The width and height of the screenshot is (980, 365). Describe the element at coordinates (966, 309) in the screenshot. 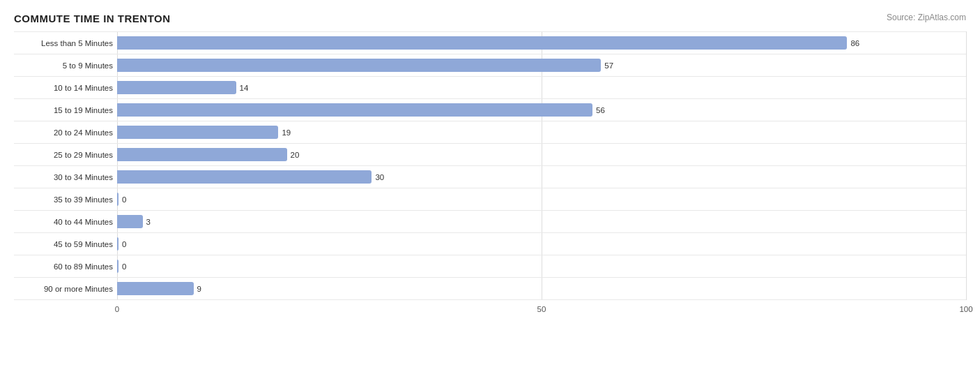

I see `x-axis-label: 100` at that location.